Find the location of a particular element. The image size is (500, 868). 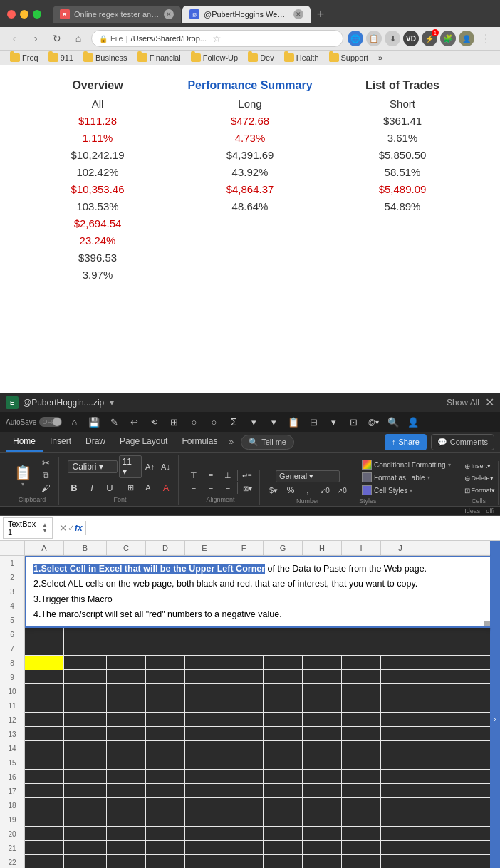

cell-reference-box: TextBox 1 ▲ ▼ is located at coordinates (28, 528).